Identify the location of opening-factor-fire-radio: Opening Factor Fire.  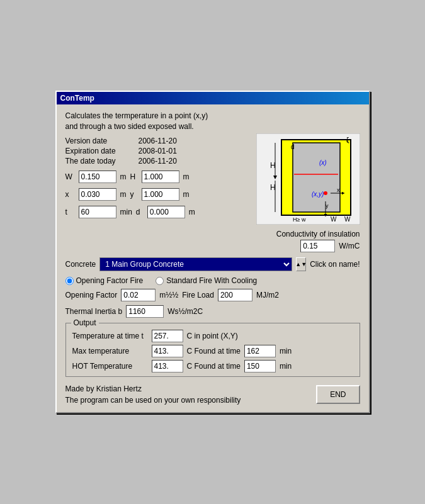
(105, 281).